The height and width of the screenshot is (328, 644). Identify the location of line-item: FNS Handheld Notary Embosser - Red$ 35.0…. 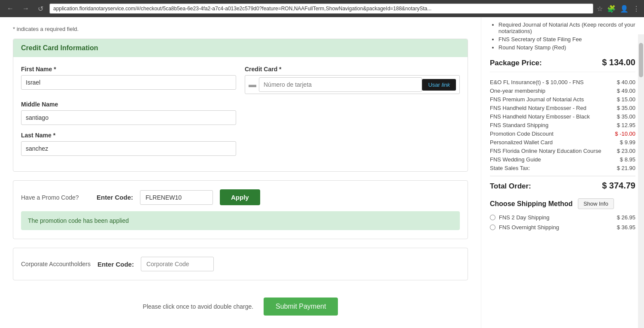
(562, 108).